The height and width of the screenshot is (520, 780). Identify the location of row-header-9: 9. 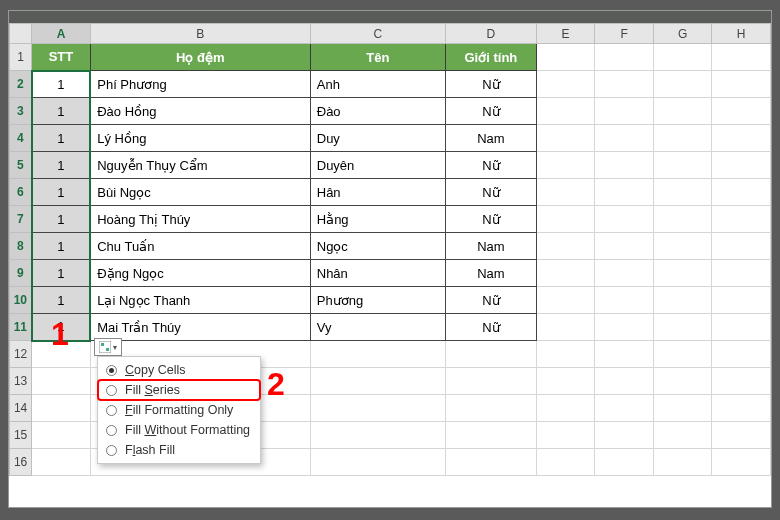
(21, 274).